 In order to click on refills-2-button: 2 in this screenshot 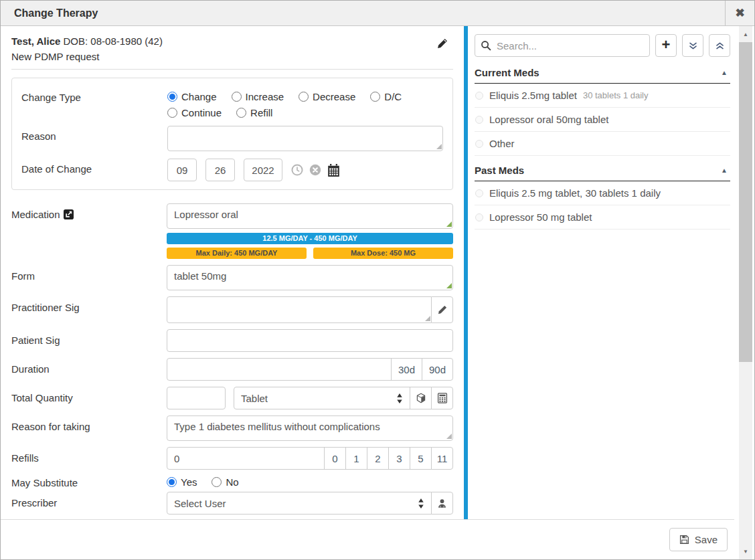, I will do `click(378, 458)`.